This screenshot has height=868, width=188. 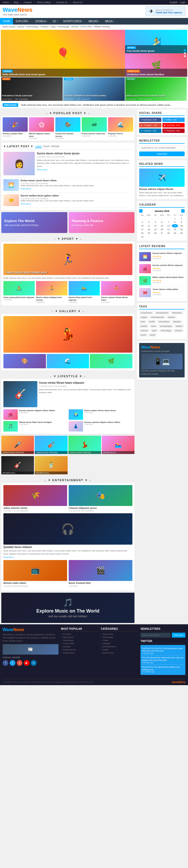 I want to click on footer-popular-item-4: Travel News, so click(x=80, y=644).